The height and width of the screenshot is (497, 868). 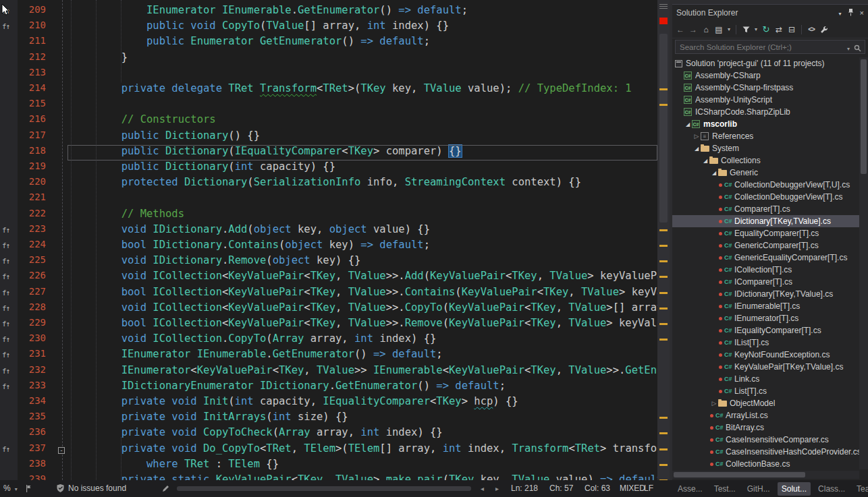 I want to click on code-token: CopyToCheck, so click(x=238, y=432).